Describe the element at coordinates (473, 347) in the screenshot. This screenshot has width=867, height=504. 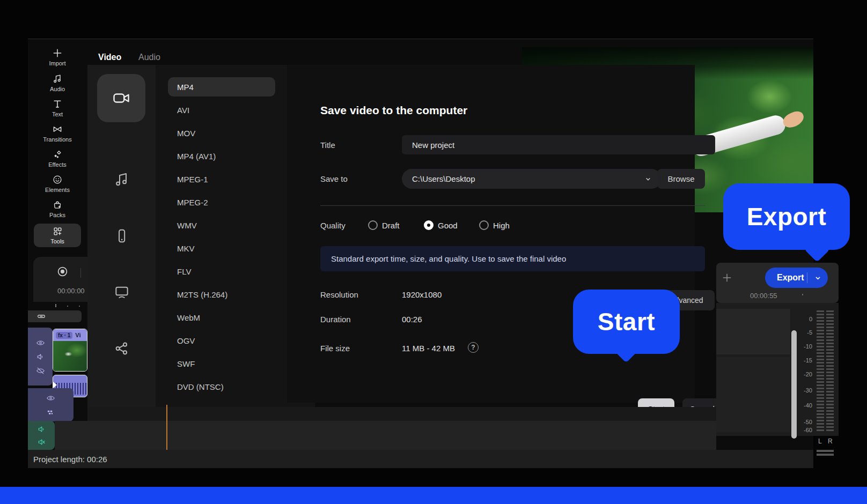
I see `help-icon: ?` at that location.